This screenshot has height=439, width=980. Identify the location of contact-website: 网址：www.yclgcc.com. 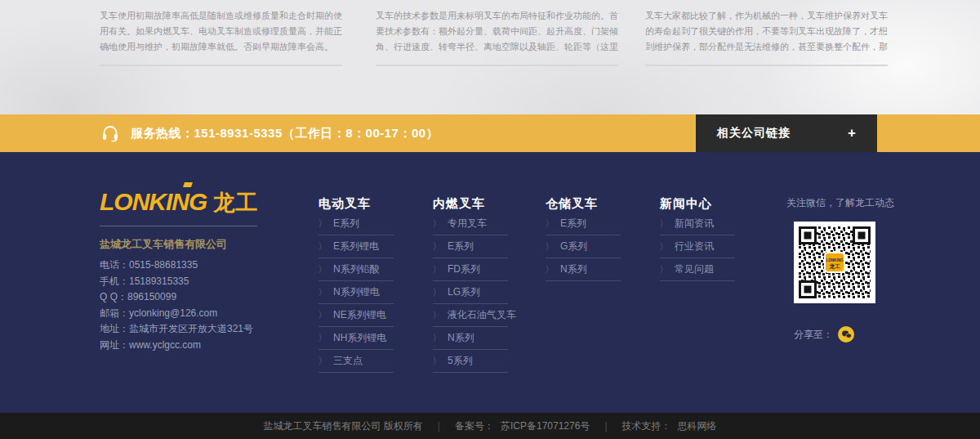
(198, 346).